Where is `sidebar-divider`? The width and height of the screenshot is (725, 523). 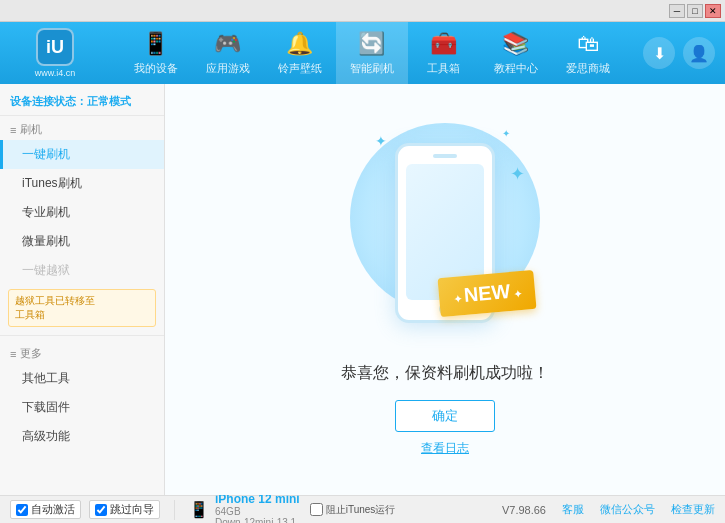 sidebar-divider is located at coordinates (82, 336).